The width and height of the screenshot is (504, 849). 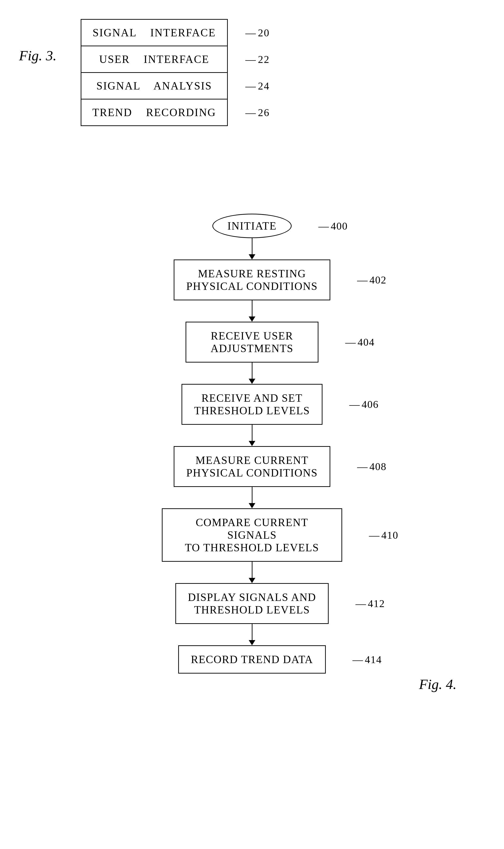 I want to click on measure-current-text: MEASURE CURRENTPHYSICAL CONDITIONS, so click(x=252, y=467).